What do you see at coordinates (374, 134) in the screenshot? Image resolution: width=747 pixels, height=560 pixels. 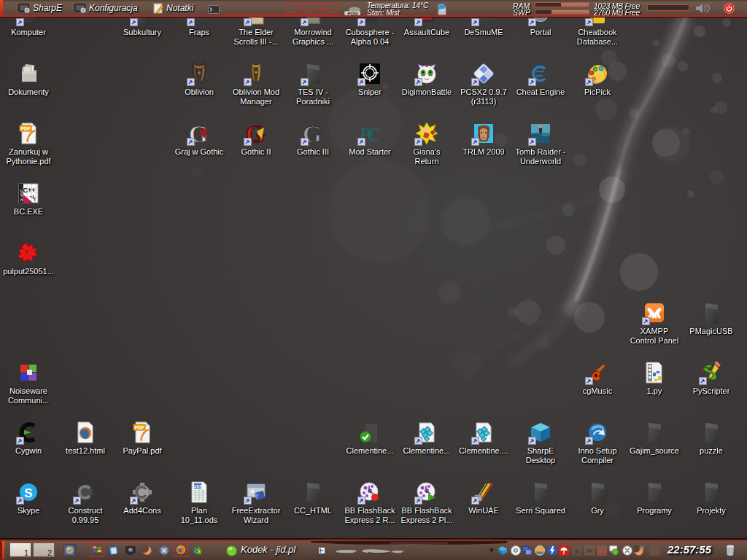 I see `svg-text: C` at bounding box center [374, 134].